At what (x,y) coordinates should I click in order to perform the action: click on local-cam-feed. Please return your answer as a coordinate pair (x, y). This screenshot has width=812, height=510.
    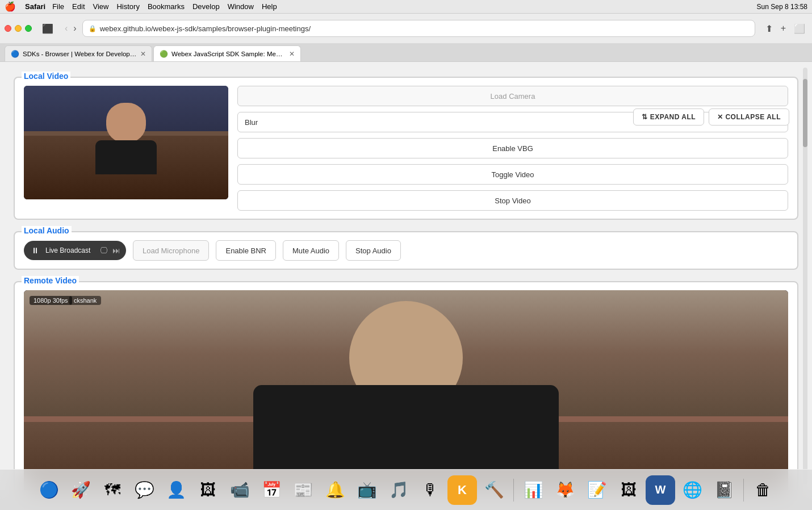
    Looking at the image, I should click on (126, 143).